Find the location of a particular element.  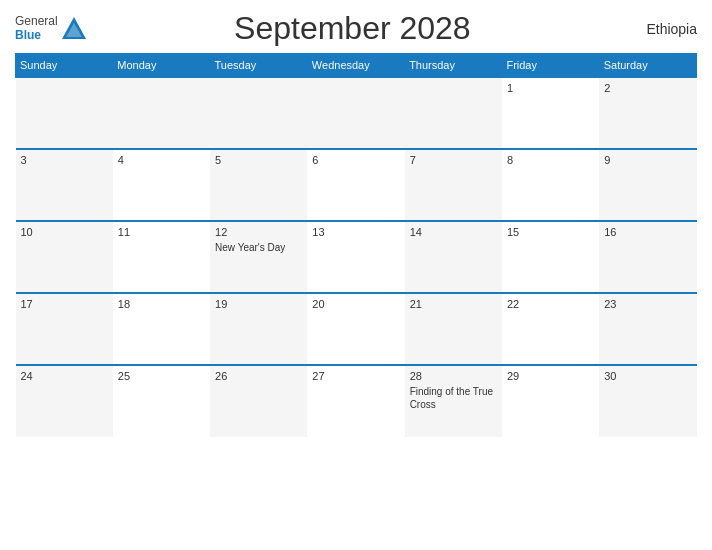

day-cell: 3 is located at coordinates (64, 185).